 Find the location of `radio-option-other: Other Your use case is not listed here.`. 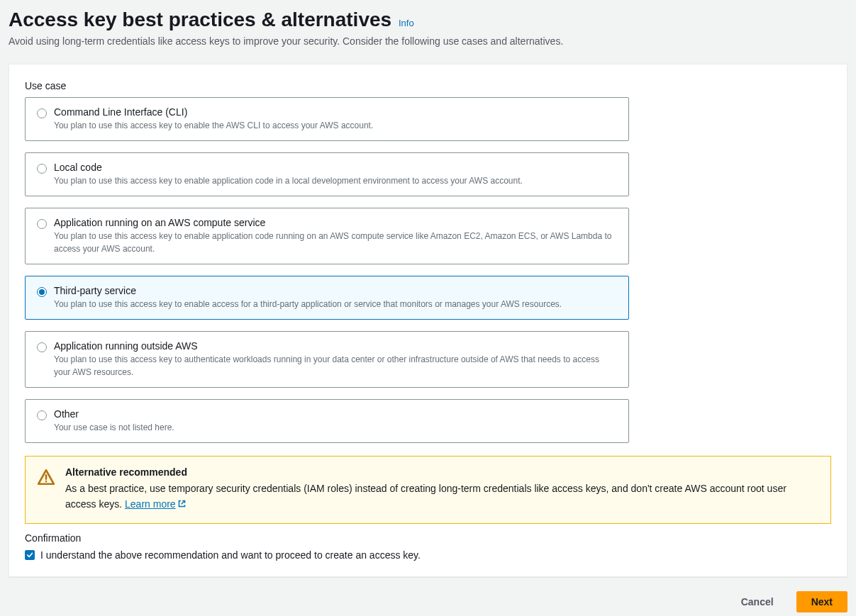

radio-option-other: Other Your use case is not listed here. is located at coordinates (327, 421).